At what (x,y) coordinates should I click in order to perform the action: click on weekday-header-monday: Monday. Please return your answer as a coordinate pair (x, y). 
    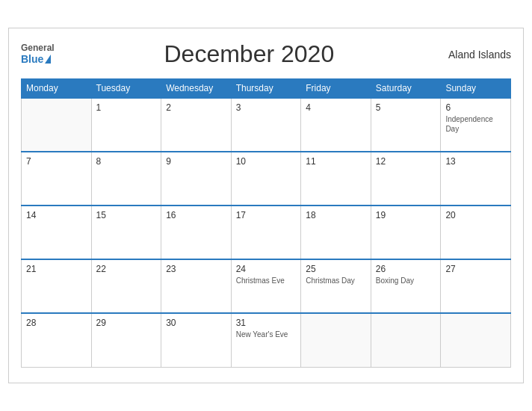
    Looking at the image, I should click on (57, 89).